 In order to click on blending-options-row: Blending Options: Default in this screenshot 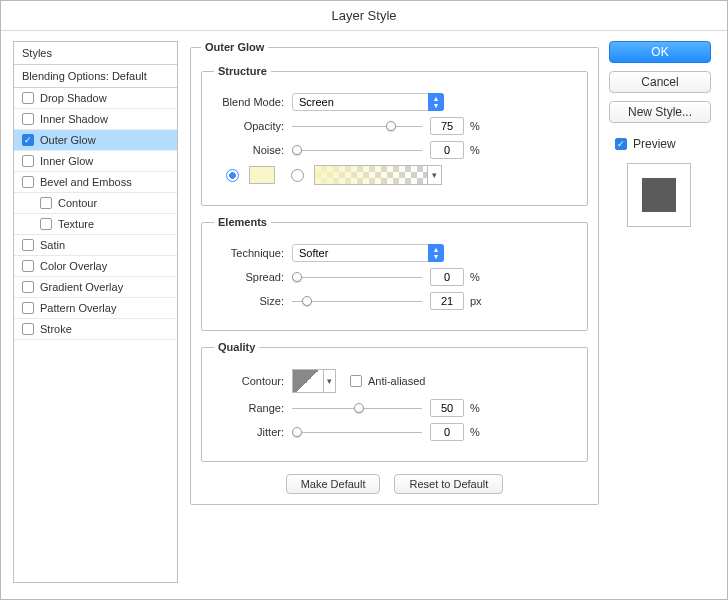, I will do `click(96, 76)`.